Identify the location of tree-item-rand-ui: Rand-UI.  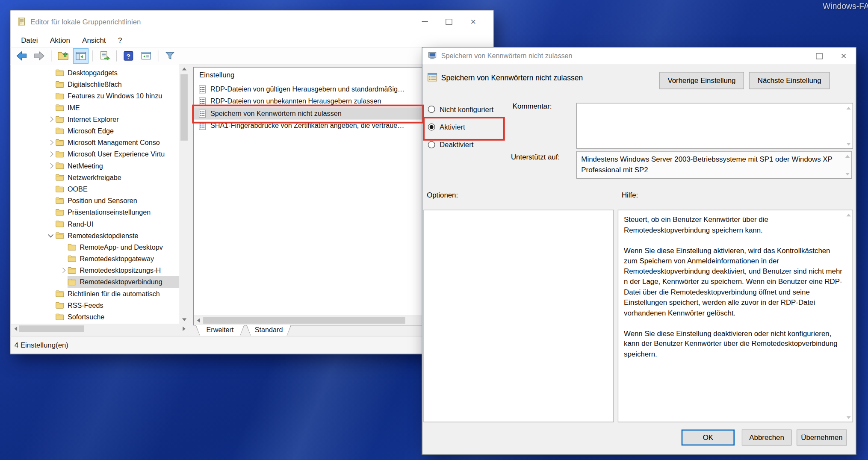
(95, 224).